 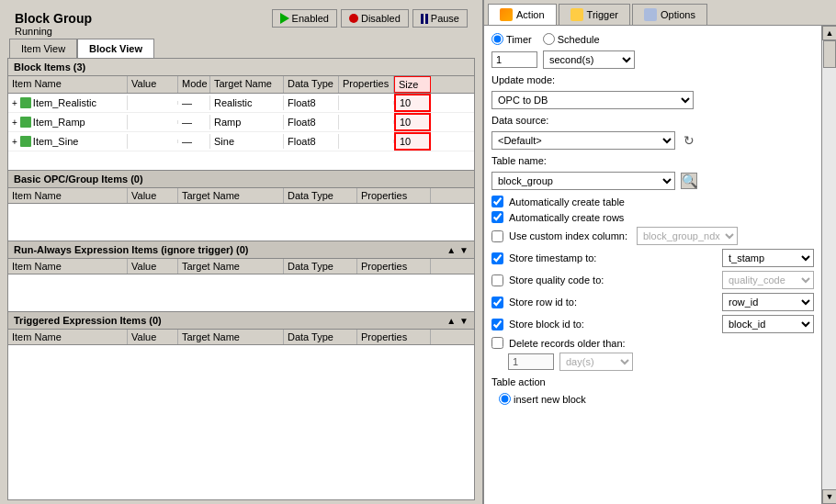 I want to click on tab-block-view: Block View, so click(x=116, y=48).